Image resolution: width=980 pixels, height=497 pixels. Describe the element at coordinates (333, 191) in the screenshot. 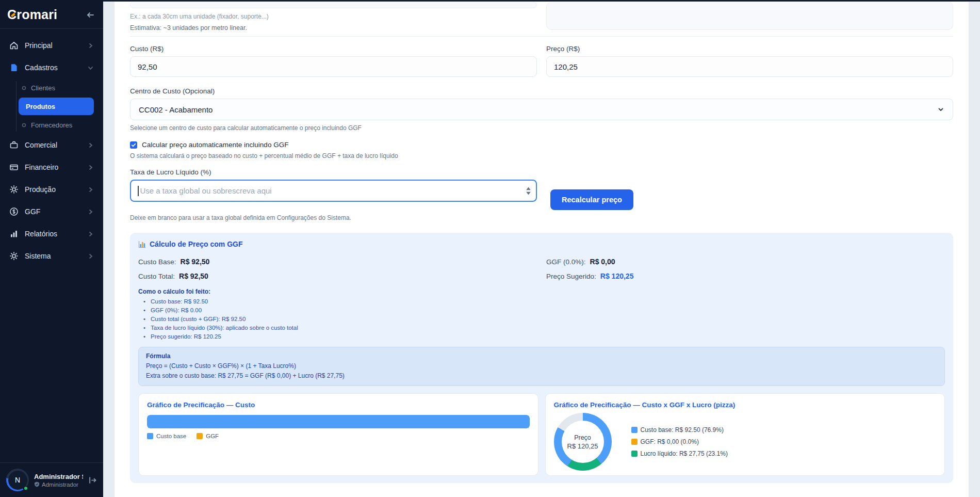

I see `taxa-lucro-input: Use a taxa global ou sobrescreva aqui` at that location.